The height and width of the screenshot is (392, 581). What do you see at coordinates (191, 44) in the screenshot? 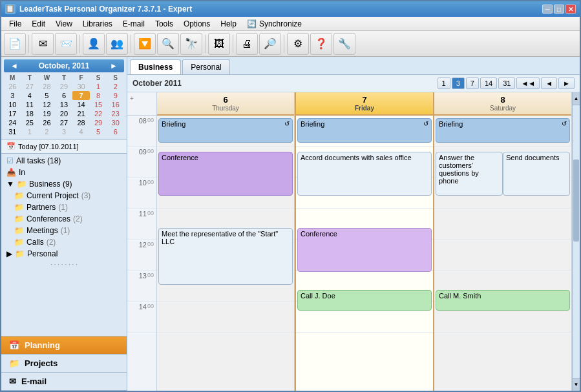
I see `binoculars-button: 🔭` at bounding box center [191, 44].